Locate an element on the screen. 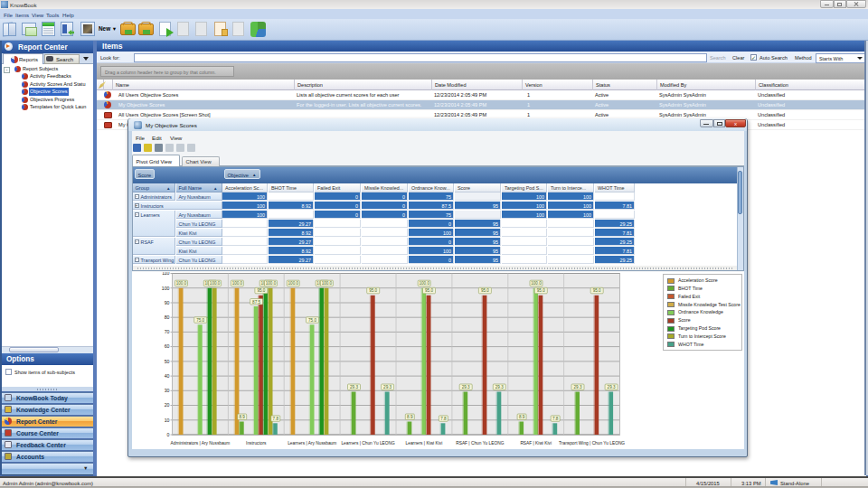 The width and height of the screenshot is (868, 488). svg-text: 60 is located at coordinates (166, 346).